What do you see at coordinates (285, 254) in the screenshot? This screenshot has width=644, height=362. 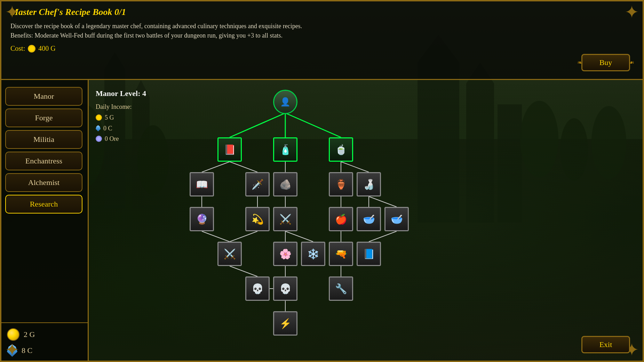 I see `skill-node-r4-2: 🌸` at bounding box center [285, 254].